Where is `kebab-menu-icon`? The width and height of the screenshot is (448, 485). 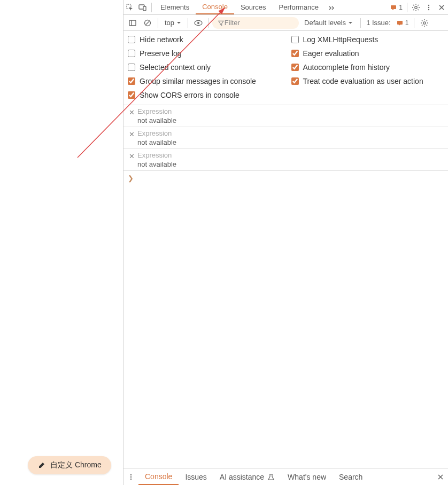
kebab-menu-icon is located at coordinates (429, 7).